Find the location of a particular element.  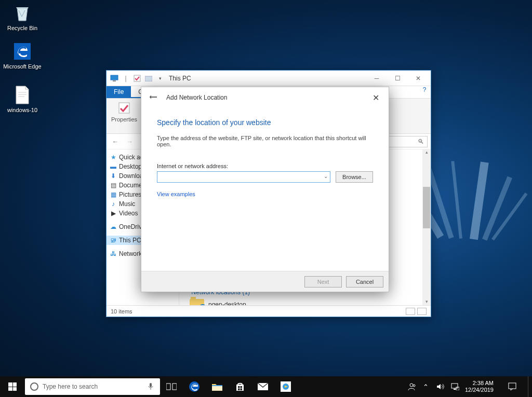

start-button is located at coordinates (12, 387).